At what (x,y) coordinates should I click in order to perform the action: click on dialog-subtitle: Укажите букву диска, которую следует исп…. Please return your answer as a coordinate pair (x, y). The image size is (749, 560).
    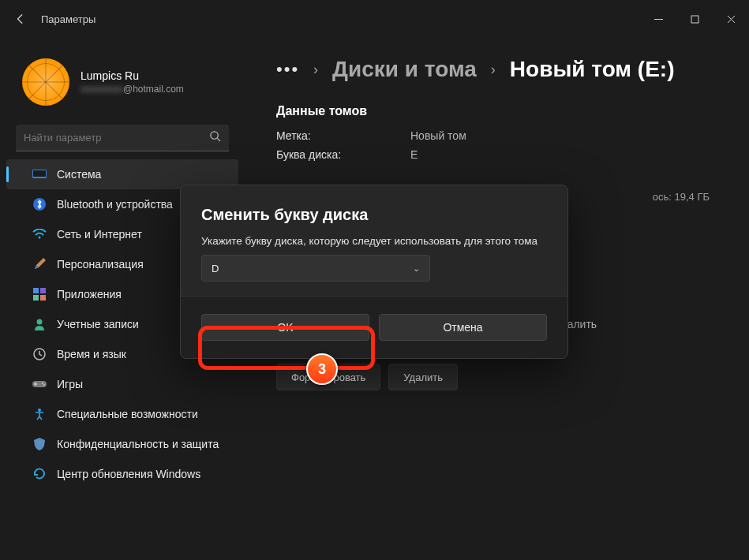
    Looking at the image, I should click on (374, 241).